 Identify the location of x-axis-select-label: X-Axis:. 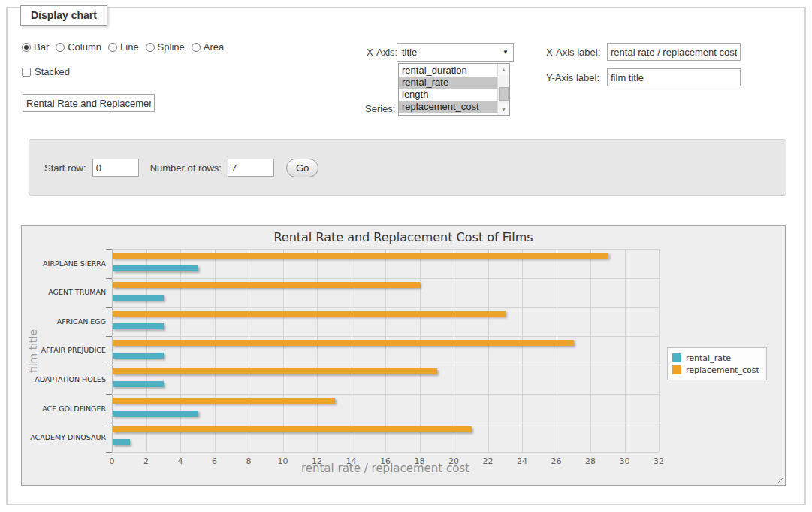
(382, 53).